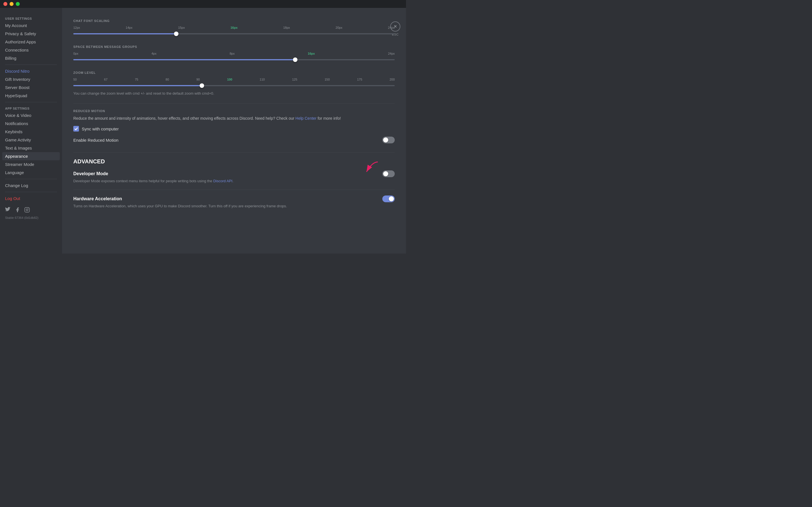 The width and height of the screenshot is (812, 507). I want to click on sidebar-item-privacy-safety: Privacy & Safety, so click(31, 34).